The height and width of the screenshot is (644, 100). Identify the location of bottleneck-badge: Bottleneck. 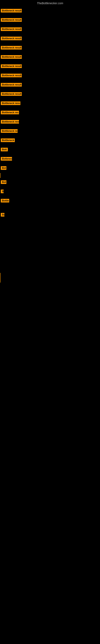
(8, 140).